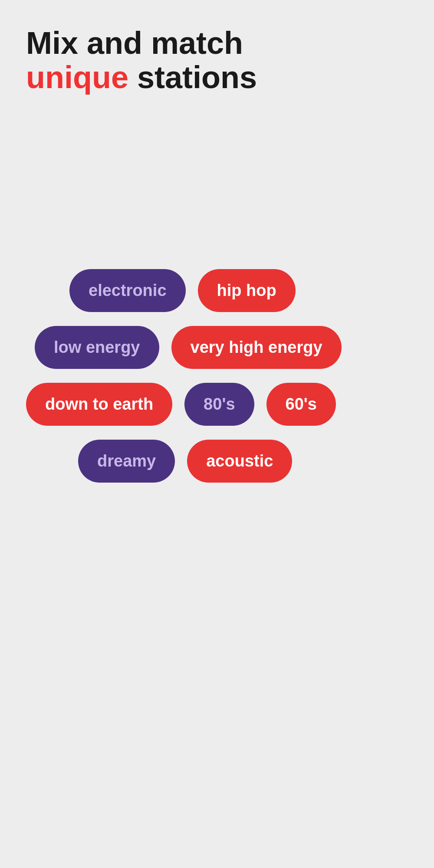 The height and width of the screenshot is (868, 434). Describe the element at coordinates (127, 461) in the screenshot. I see `tag-dreamy: dreamy` at that location.